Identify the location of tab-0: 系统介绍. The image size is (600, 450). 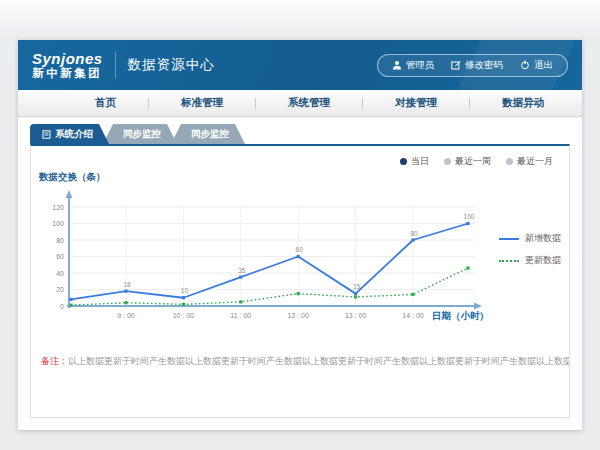
(70, 134).